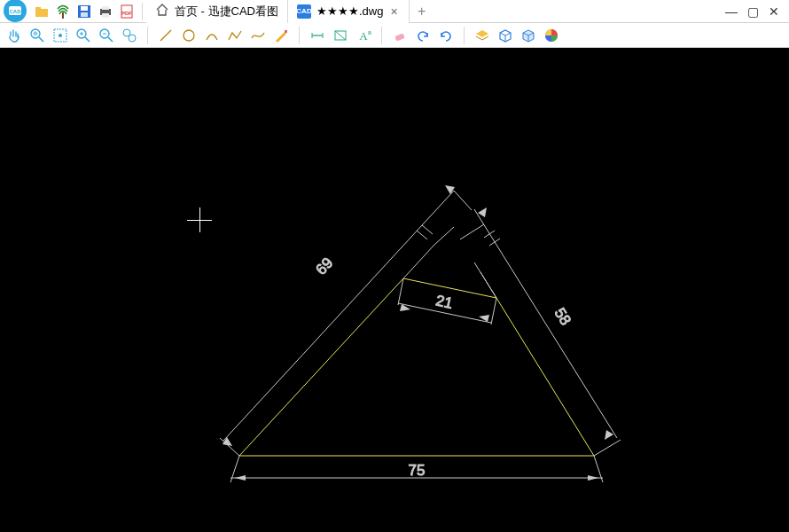  I want to click on block-icon, so click(505, 35).